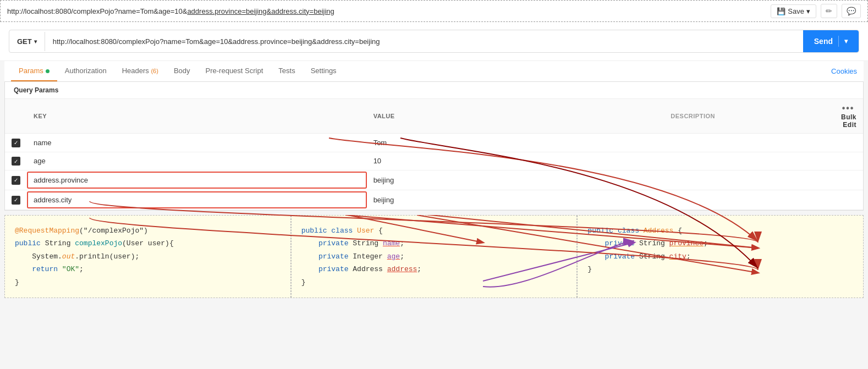 The width and height of the screenshot is (868, 369). Describe the element at coordinates (844, 71) in the screenshot. I see `tab-cookies: Cookies` at that location.